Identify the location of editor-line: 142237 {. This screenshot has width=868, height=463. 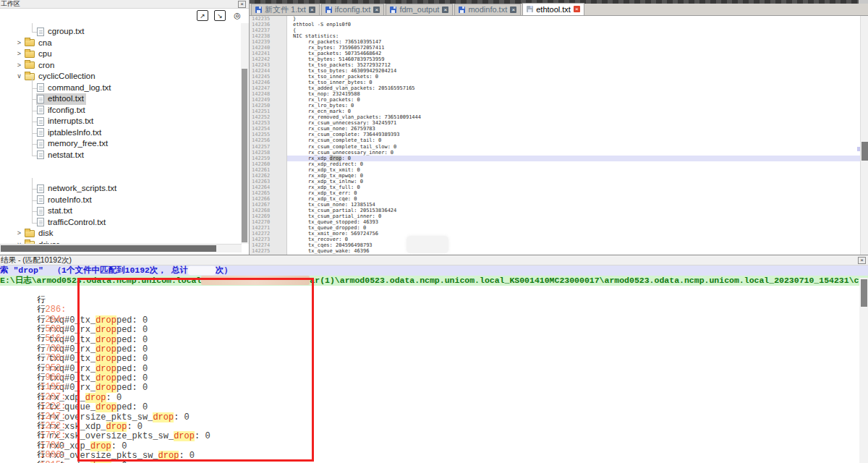
(555, 30).